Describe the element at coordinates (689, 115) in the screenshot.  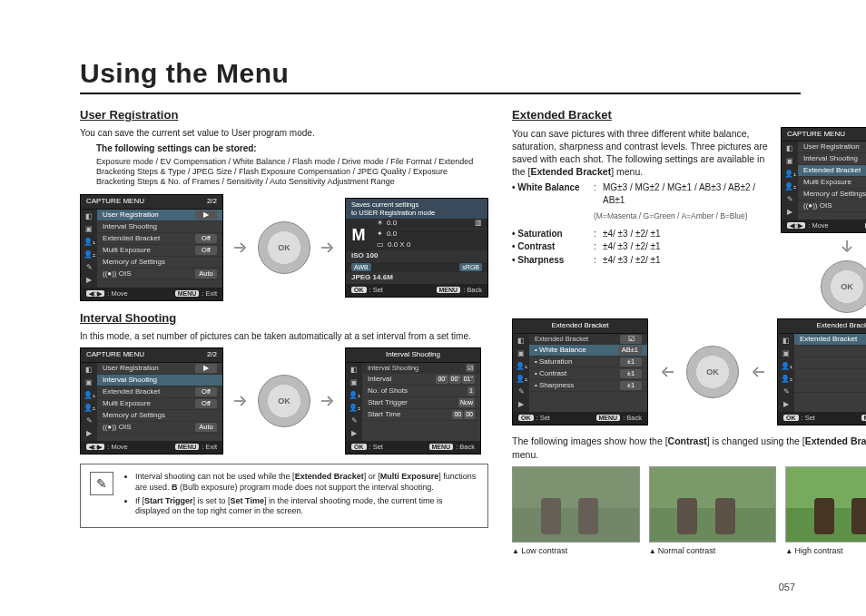
I see `heading-extended-bracket: Extended Bracket` at that location.